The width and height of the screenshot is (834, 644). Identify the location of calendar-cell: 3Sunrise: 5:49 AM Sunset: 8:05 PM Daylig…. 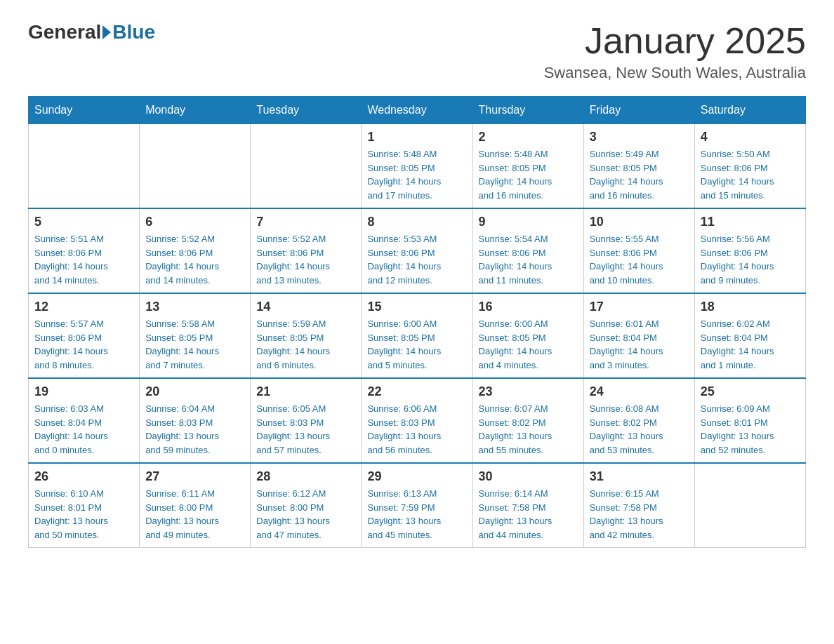
(639, 167).